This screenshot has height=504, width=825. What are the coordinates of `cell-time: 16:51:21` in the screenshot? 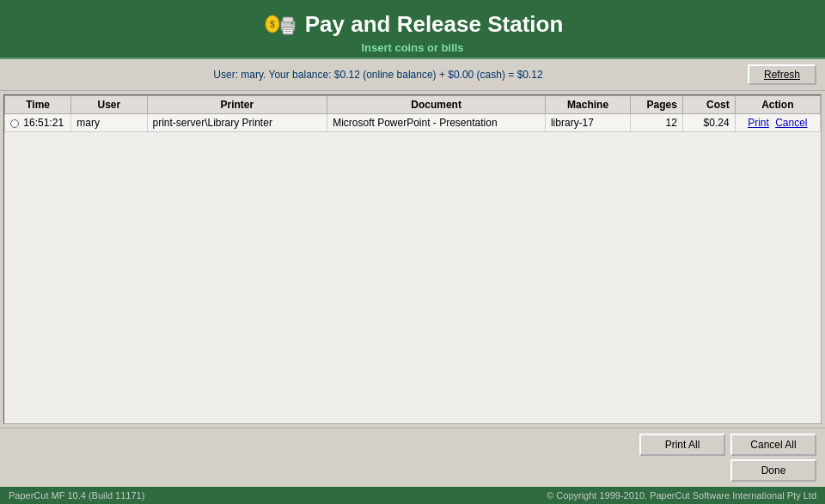 It's located at (38, 124).